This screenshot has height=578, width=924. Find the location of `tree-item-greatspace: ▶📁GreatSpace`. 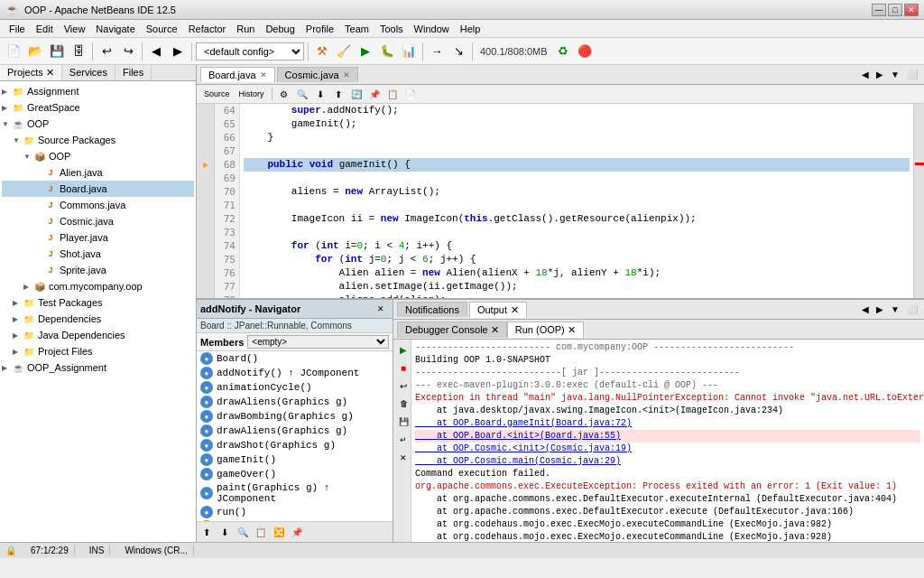

tree-item-greatspace: ▶📁GreatSpace is located at coordinates (97, 107).